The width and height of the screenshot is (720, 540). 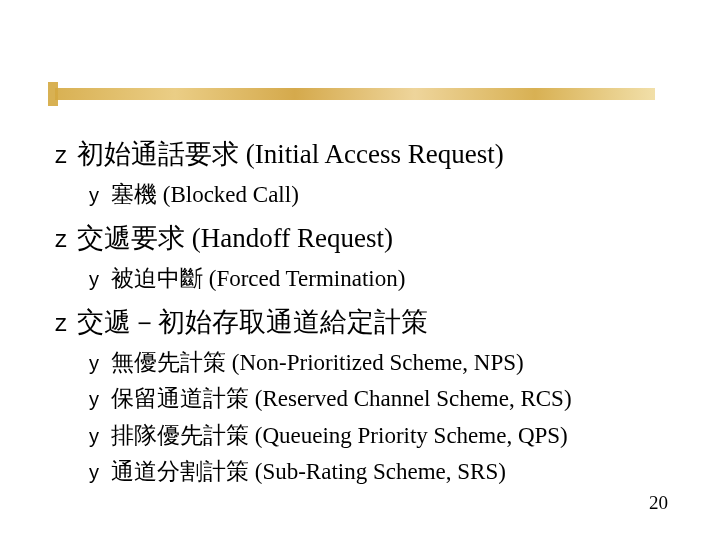 What do you see at coordinates (318, 362) in the screenshot?
I see `item-text: 無優先計策 (Non-Prioritized Scheme, NPS)` at bounding box center [318, 362].